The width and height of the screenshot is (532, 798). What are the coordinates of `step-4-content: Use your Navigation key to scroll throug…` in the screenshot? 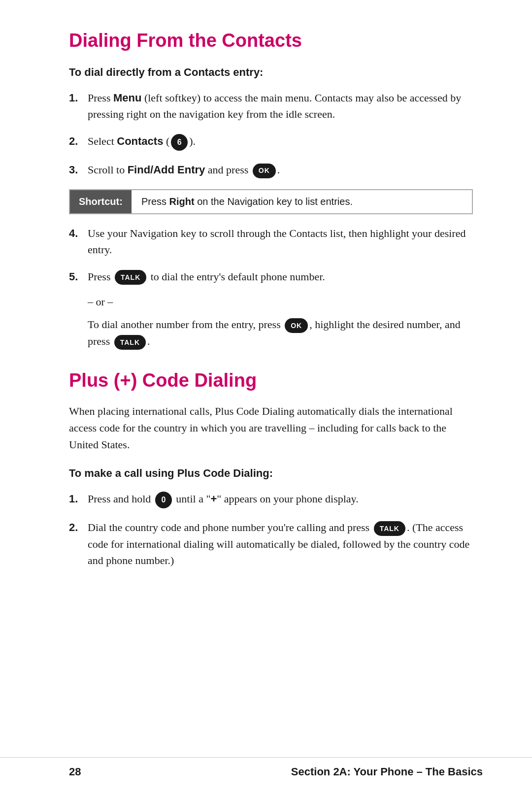 It's located at (280, 241).